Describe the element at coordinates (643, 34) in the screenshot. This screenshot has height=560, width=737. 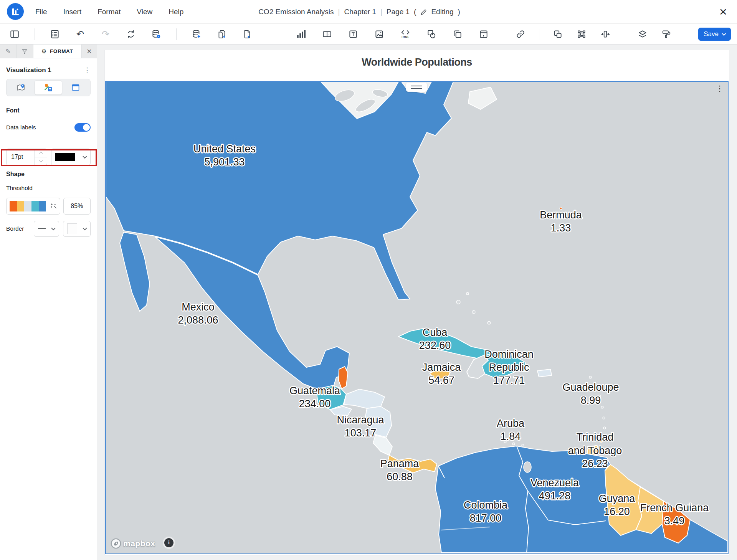
I see `layers-button` at that location.